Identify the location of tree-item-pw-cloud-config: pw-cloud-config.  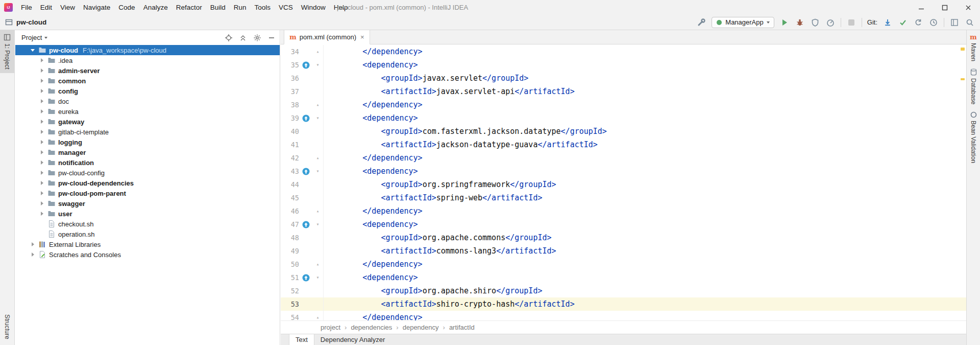
(148, 173).